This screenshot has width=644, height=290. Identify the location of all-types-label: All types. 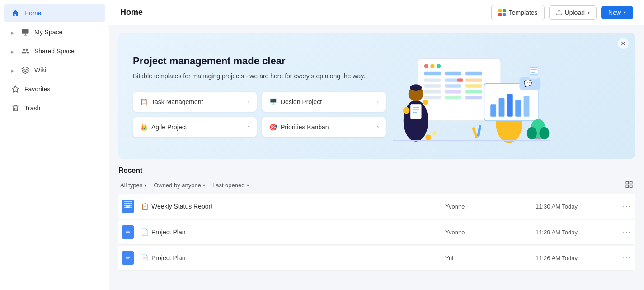
(131, 185).